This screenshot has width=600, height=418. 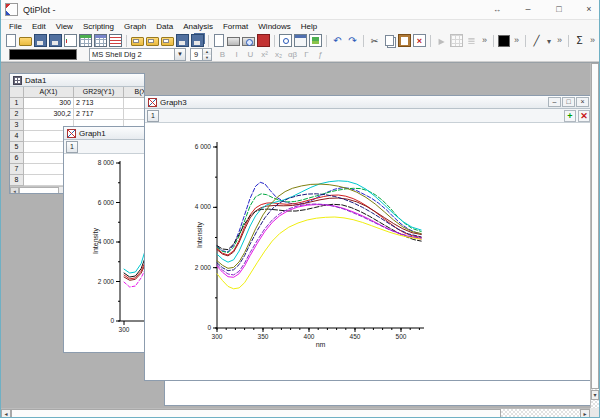 What do you see at coordinates (559, 10) in the screenshot?
I see `maximize-button: □` at bounding box center [559, 10].